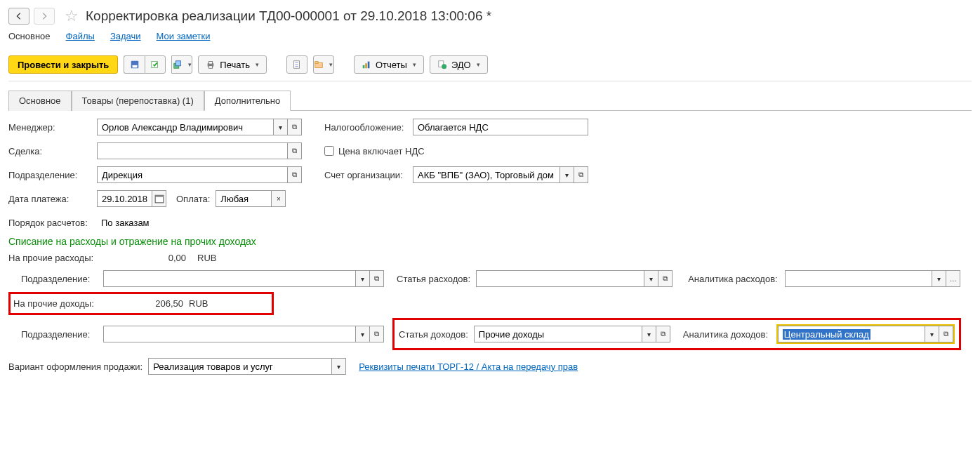 This screenshot has width=980, height=466. Describe the element at coordinates (363, 334) in the screenshot. I see `inc-dept-dropdown-button: ▾` at that location.